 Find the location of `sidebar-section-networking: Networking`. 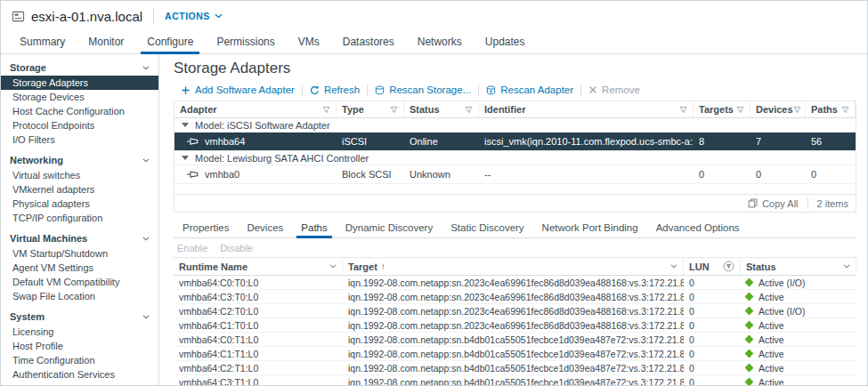

sidebar-section-networking: Networking is located at coordinates (80, 160).